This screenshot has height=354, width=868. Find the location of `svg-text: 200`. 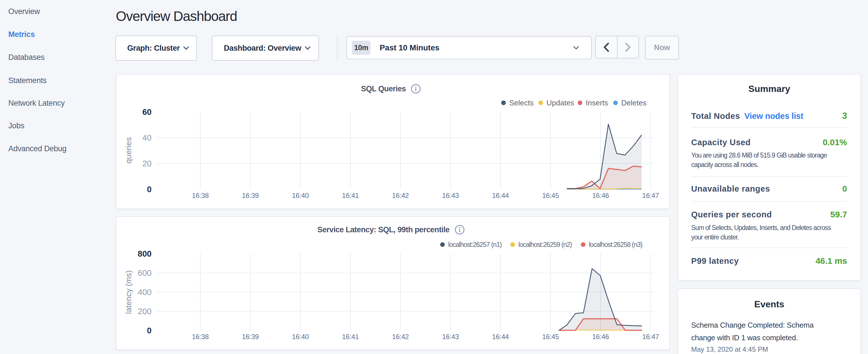

svg-text: 200 is located at coordinates (145, 311).